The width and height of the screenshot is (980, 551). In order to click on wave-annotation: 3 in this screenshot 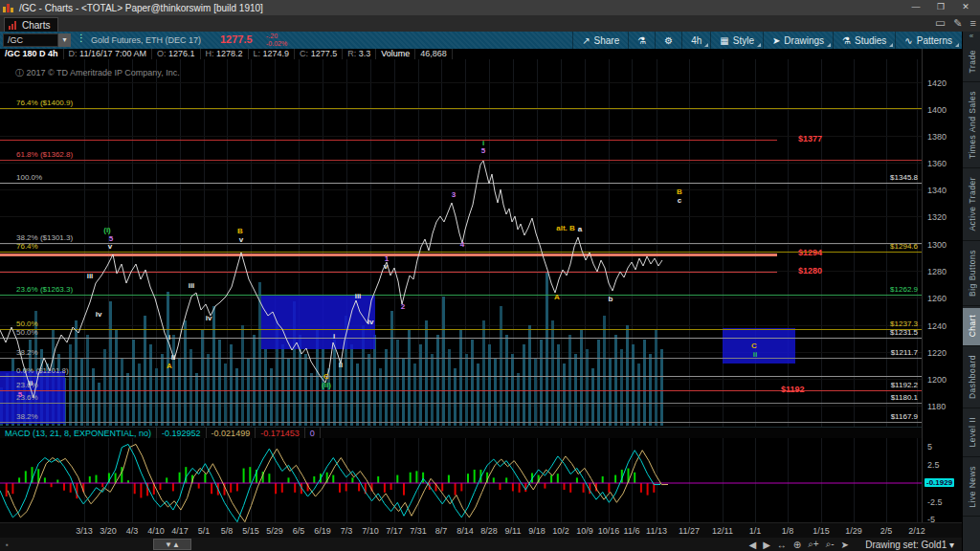, I will do `click(454, 195)`.